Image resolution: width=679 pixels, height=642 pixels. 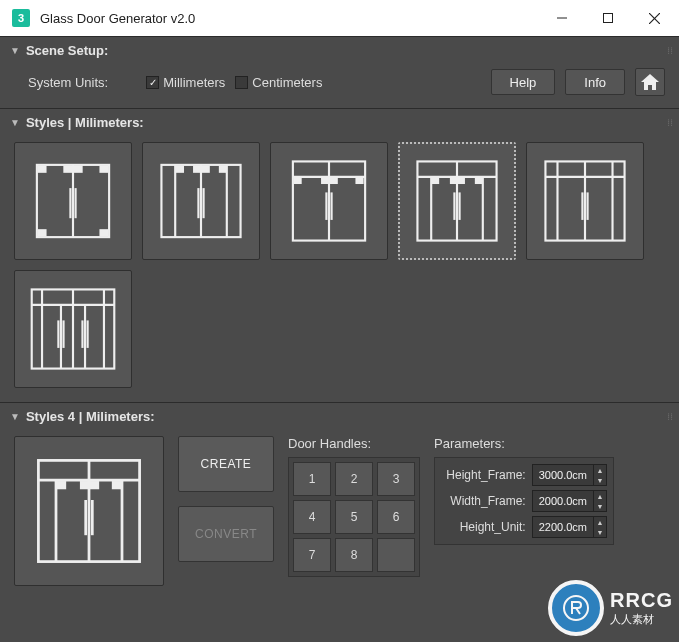 I want to click on checkbox-icon, so click(x=242, y=82).